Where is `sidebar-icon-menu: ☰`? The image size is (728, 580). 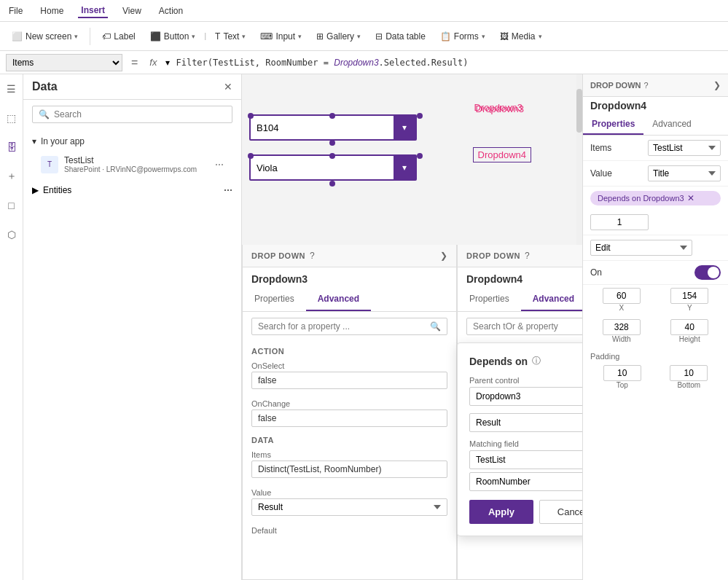 sidebar-icon-menu: ☰ is located at coordinates (12, 89).